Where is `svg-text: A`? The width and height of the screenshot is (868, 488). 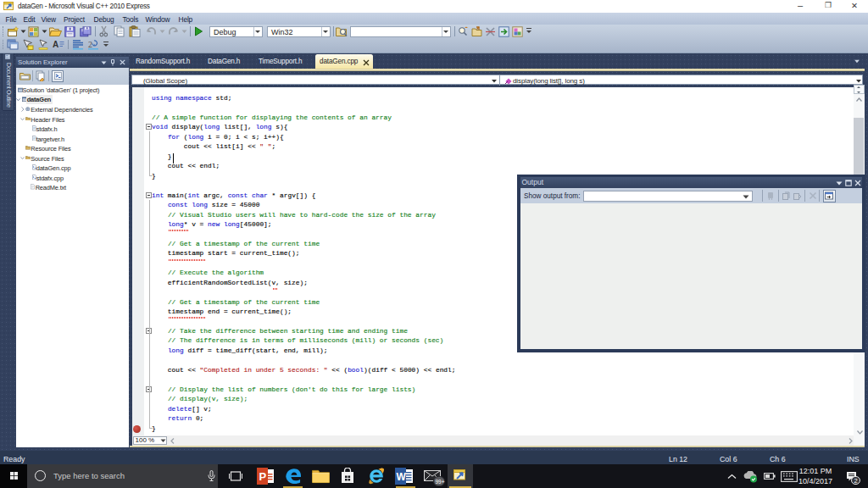 svg-text: A is located at coordinates (56, 44).